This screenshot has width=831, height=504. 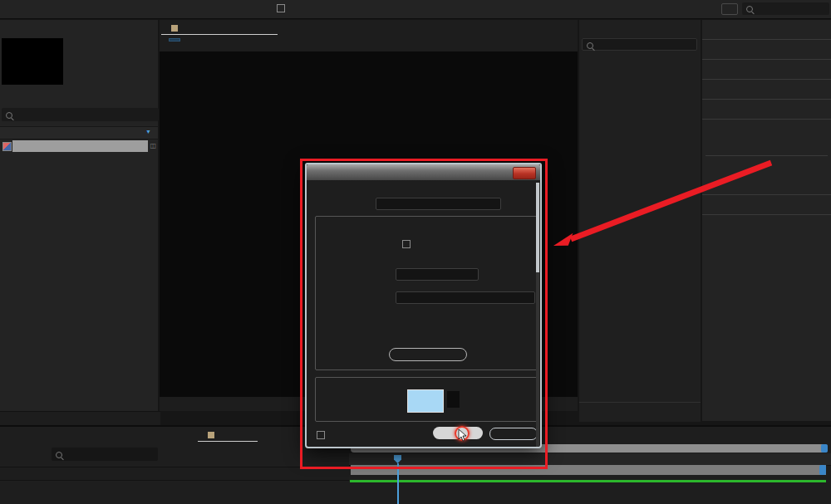 What do you see at coordinates (32, 61) in the screenshot?
I see `footage-thumbnail` at bounding box center [32, 61].